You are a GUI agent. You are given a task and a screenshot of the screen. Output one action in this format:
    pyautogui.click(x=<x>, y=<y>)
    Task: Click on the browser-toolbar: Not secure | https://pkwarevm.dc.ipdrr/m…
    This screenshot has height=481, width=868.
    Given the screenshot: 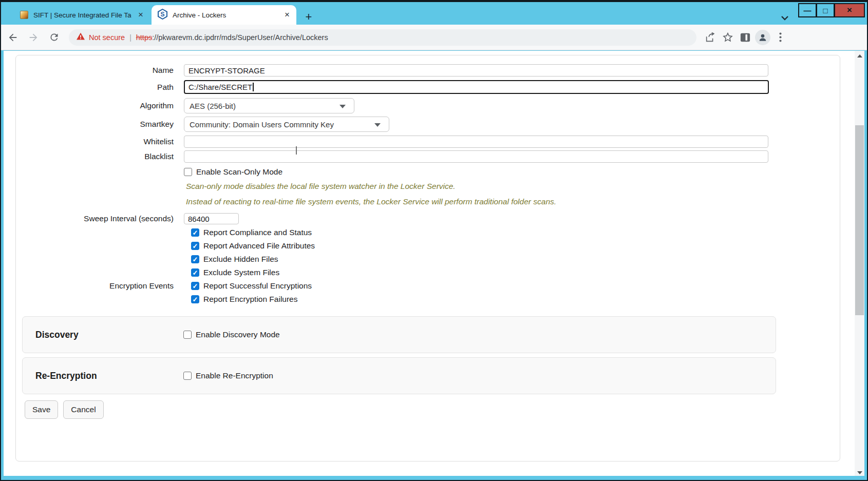 What is the action you would take?
    pyautogui.click(x=434, y=37)
    